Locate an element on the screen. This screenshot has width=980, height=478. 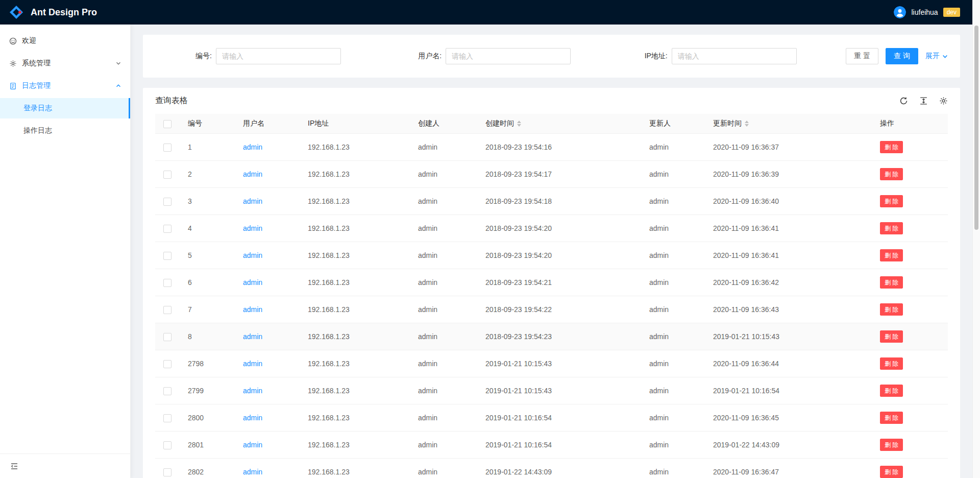
sidebar-item-label: 欢迎 is located at coordinates (29, 41).